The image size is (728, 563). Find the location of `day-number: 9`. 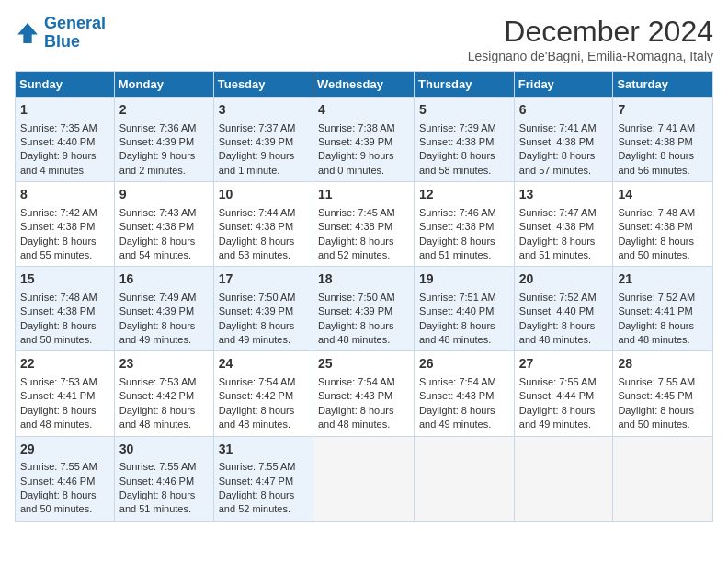

day-number: 9 is located at coordinates (164, 195).